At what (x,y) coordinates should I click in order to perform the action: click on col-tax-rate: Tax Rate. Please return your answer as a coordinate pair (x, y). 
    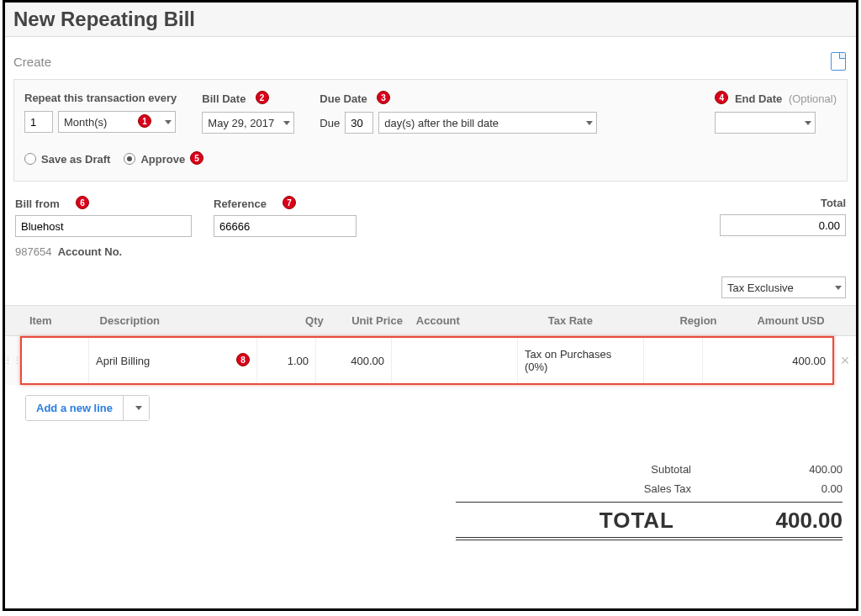
    Looking at the image, I should click on (607, 321).